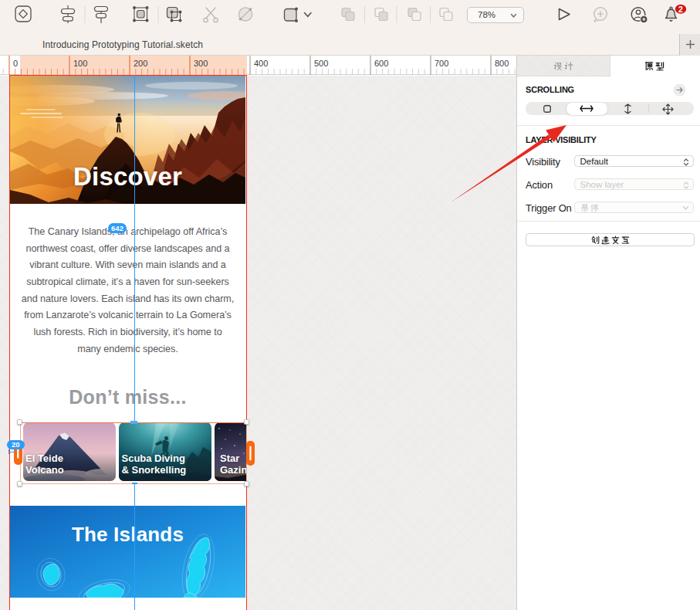 This screenshot has height=610, width=700. What do you see at coordinates (201, 63) in the screenshot?
I see `svg-text: 300` at bounding box center [201, 63].